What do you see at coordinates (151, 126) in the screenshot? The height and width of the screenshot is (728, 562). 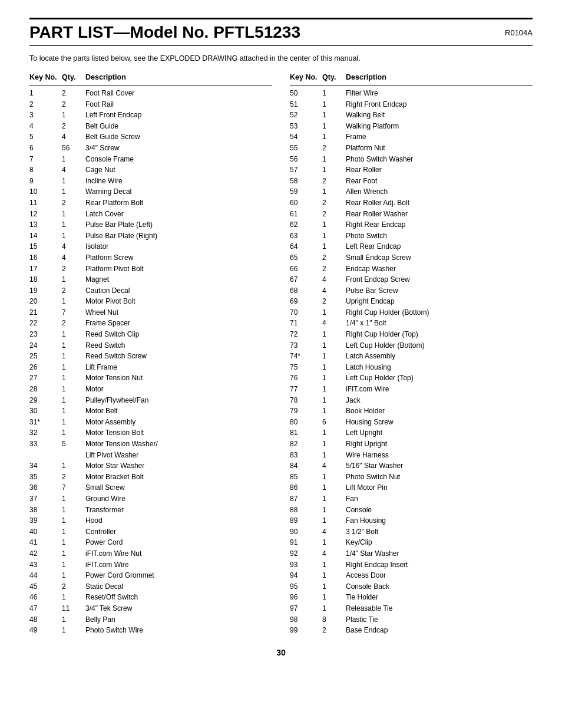 I see `table-row: 4 2 Belt Guide` at bounding box center [151, 126].